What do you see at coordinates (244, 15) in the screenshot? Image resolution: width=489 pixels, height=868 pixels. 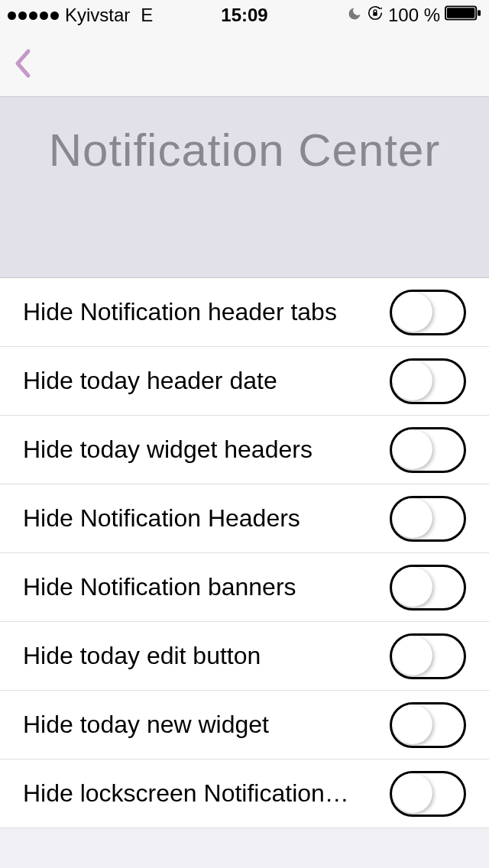 I see `clock-time: 15:09` at bounding box center [244, 15].